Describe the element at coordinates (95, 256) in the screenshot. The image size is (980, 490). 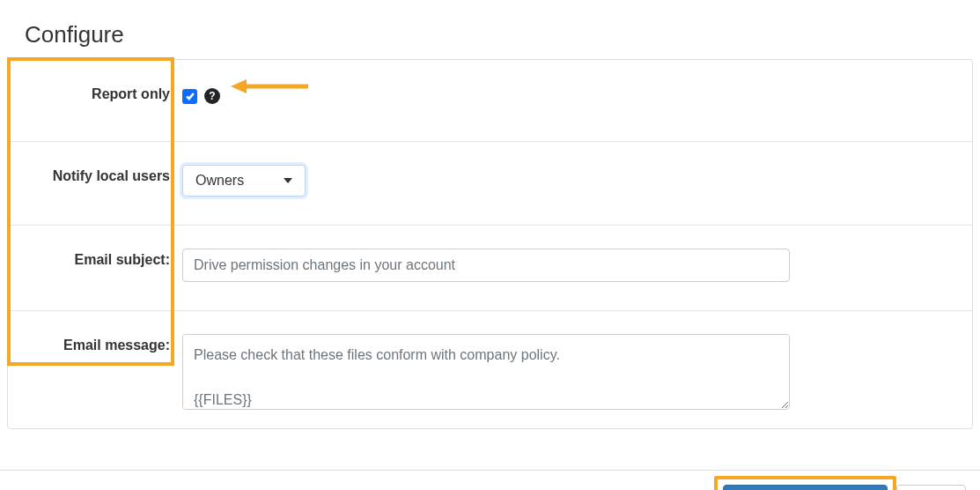
I see `label-col: Email subject:` at that location.